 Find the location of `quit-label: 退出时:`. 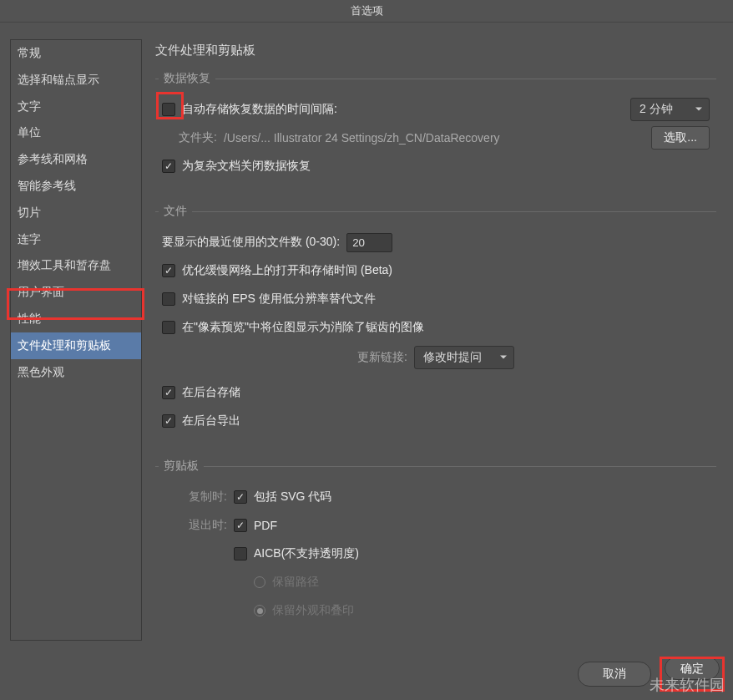

quit-label: 退出时: is located at coordinates (195, 525).